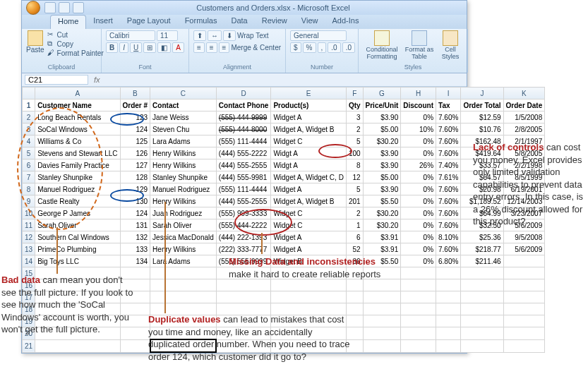  What do you see at coordinates (308, 117) in the screenshot?
I see `cell: Widget A` at bounding box center [308, 117].